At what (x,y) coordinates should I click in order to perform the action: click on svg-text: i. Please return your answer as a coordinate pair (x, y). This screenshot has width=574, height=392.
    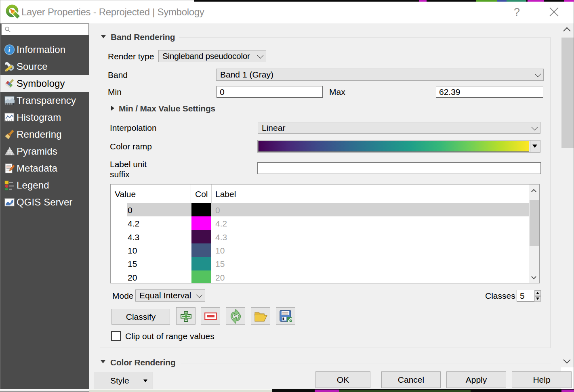
    Looking at the image, I should click on (10, 50).